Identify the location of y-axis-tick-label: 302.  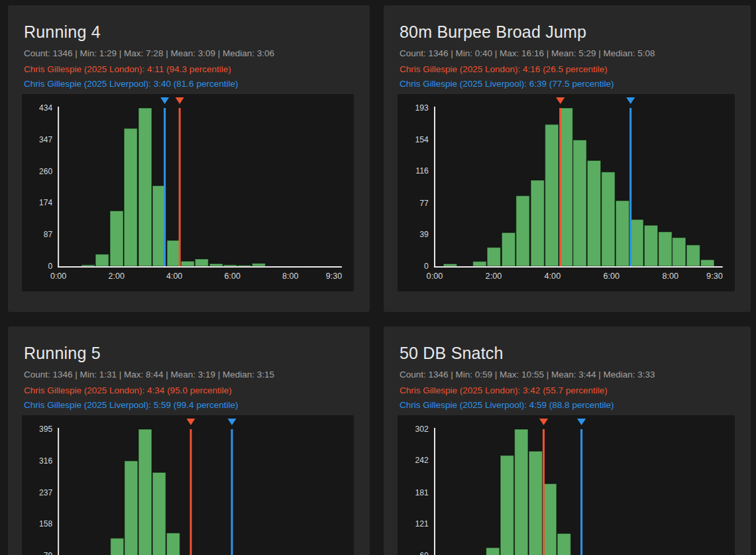
(421, 429).